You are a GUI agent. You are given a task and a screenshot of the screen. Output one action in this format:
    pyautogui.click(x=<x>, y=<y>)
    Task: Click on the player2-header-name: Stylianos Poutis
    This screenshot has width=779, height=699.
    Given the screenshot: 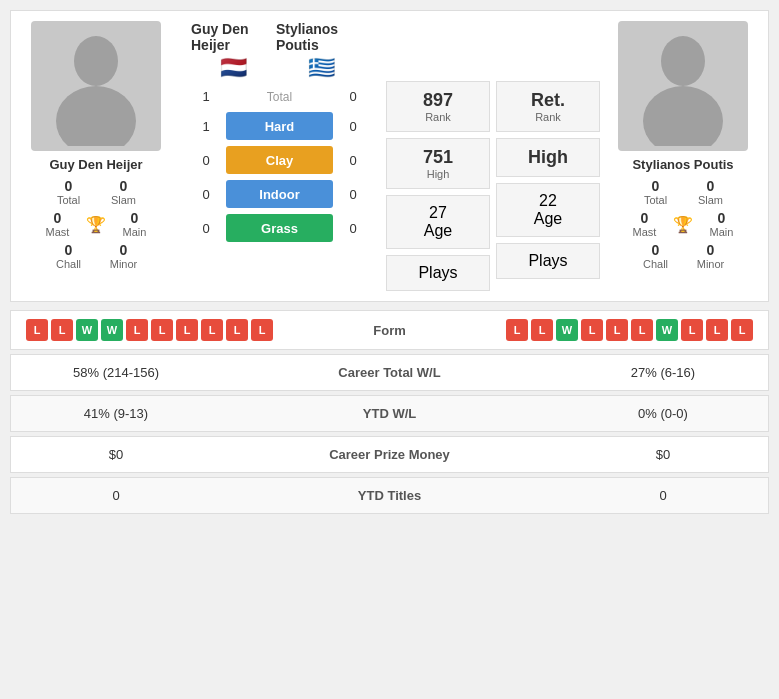 What is the action you would take?
    pyautogui.click(x=322, y=37)
    